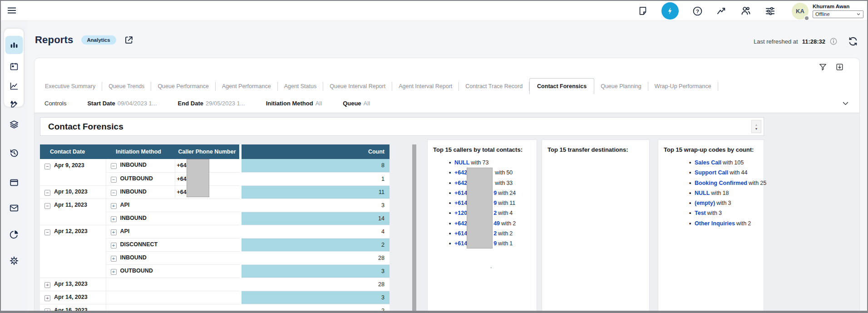 This screenshot has width=868, height=313. Describe the element at coordinates (294, 104) in the screenshot. I see `filter-initiation-method: Initiation MethodAll` at that location.